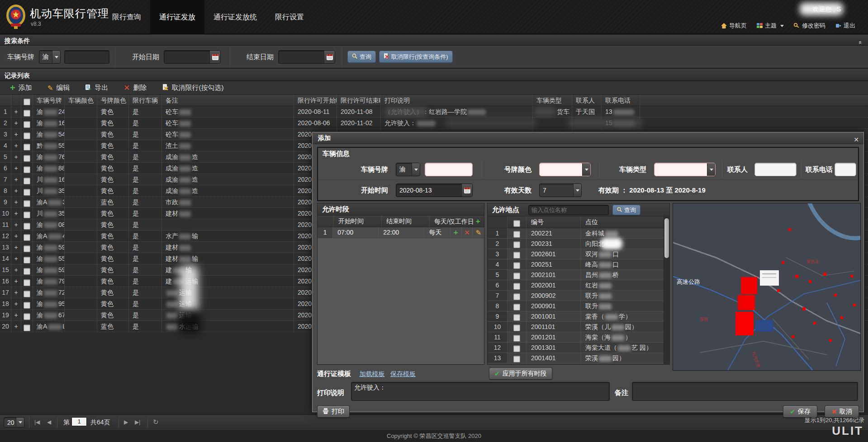  Describe the element at coordinates (126, 422) in the screenshot. I see `next-page-button: ▶` at that location.